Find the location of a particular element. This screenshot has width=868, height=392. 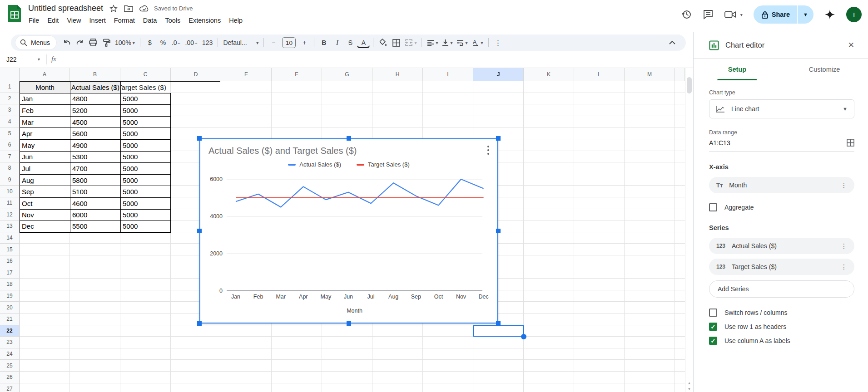

cell-C3: 5000 is located at coordinates (145, 110).